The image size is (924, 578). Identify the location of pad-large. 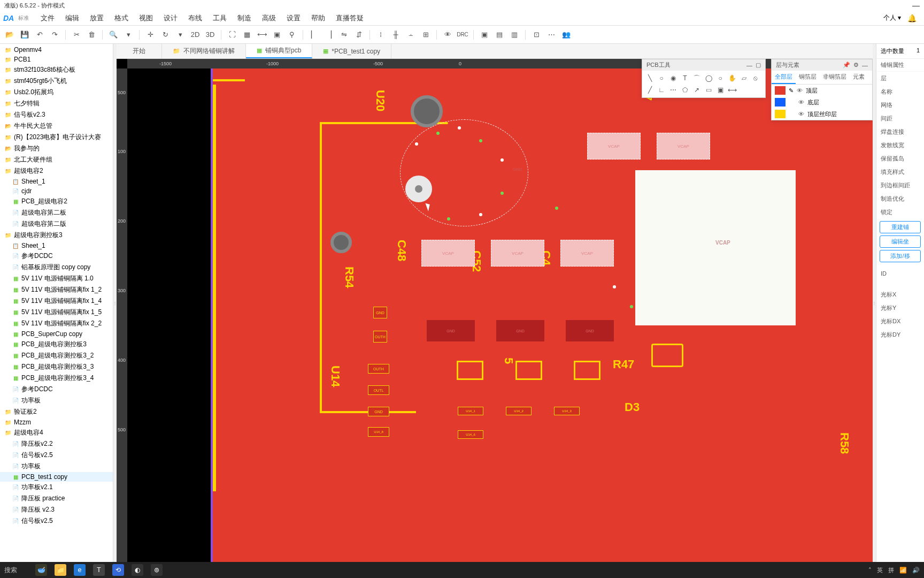
(715, 248).